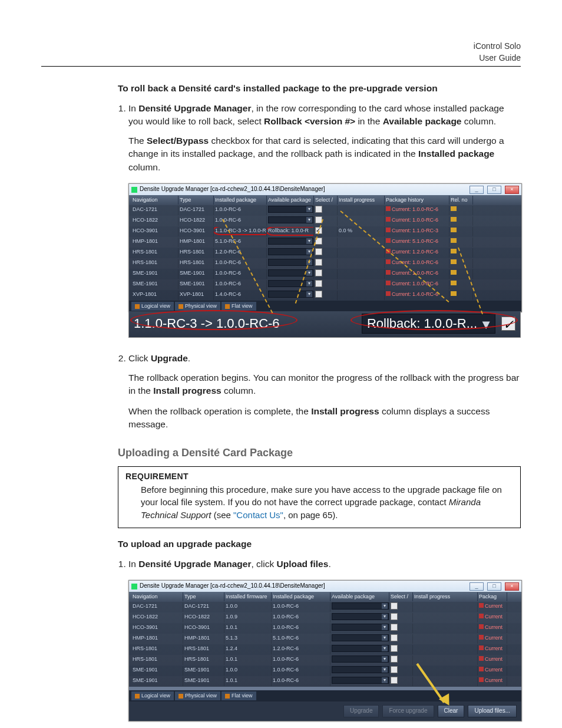 Image resolution: width=562 pixels, height=728 pixels. Describe the element at coordinates (325, 650) in the screenshot. I see `table-row: HRS-1801HRS-18011.2.41.2.0-RC-6▾Current` at that location.